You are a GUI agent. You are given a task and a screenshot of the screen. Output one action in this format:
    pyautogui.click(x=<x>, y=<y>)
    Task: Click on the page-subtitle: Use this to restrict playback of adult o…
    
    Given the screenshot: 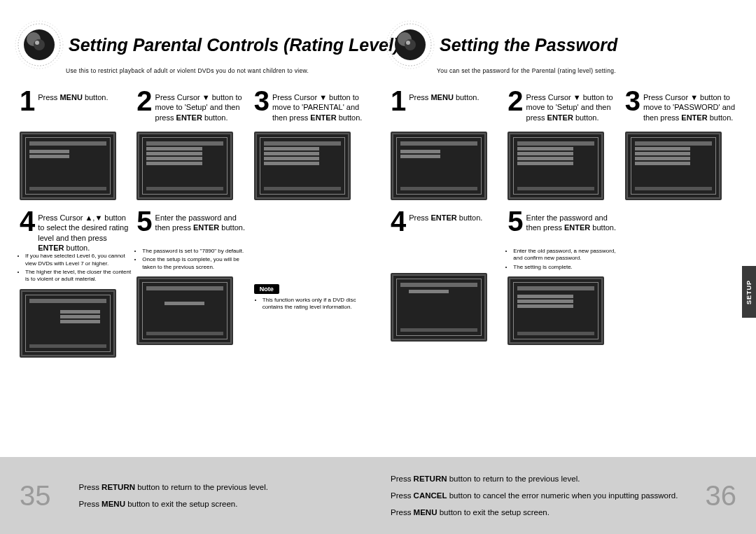 What is the action you would take?
    pyautogui.click(x=216, y=71)
    